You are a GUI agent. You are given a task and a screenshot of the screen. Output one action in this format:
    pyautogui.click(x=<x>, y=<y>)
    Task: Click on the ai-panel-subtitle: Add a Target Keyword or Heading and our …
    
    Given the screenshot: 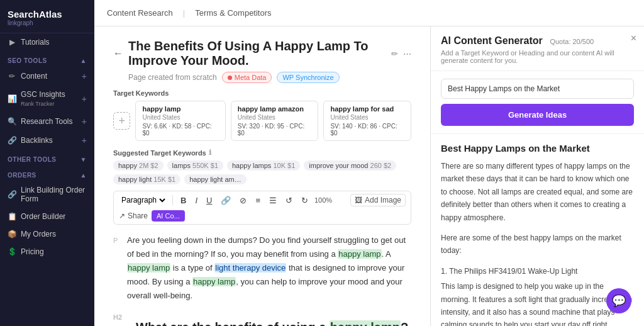 What is the action you would take?
    pyautogui.click(x=537, y=57)
    